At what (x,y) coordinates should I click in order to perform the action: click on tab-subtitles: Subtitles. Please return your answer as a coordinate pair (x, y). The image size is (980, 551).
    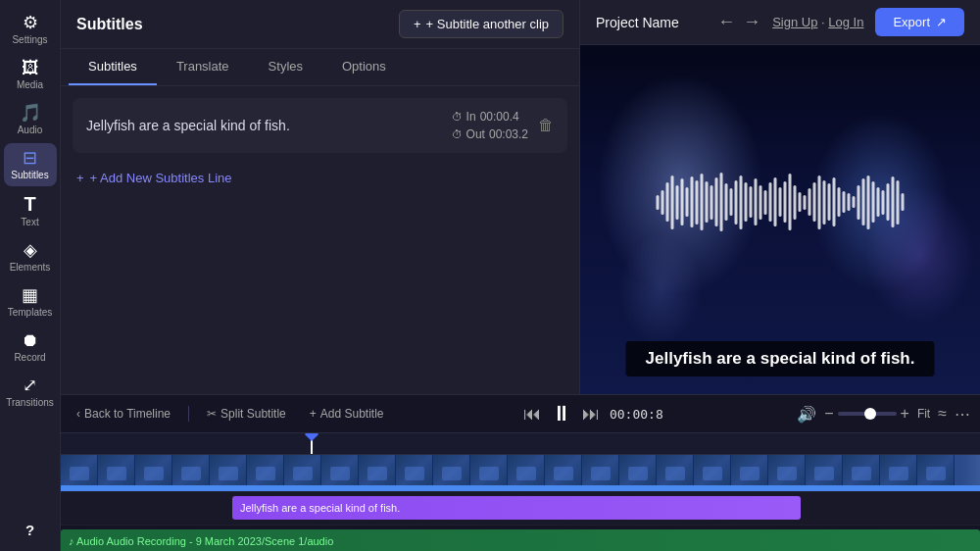
    Looking at the image, I should click on (113, 67).